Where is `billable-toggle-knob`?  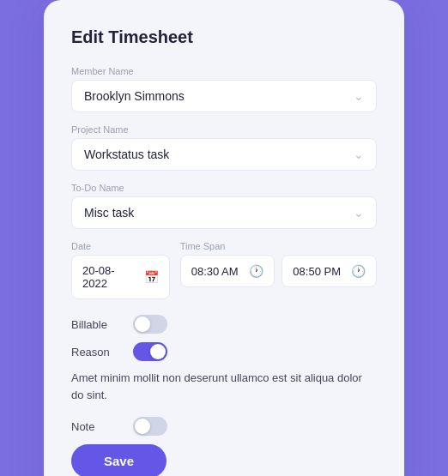 billable-toggle-knob is located at coordinates (142, 324).